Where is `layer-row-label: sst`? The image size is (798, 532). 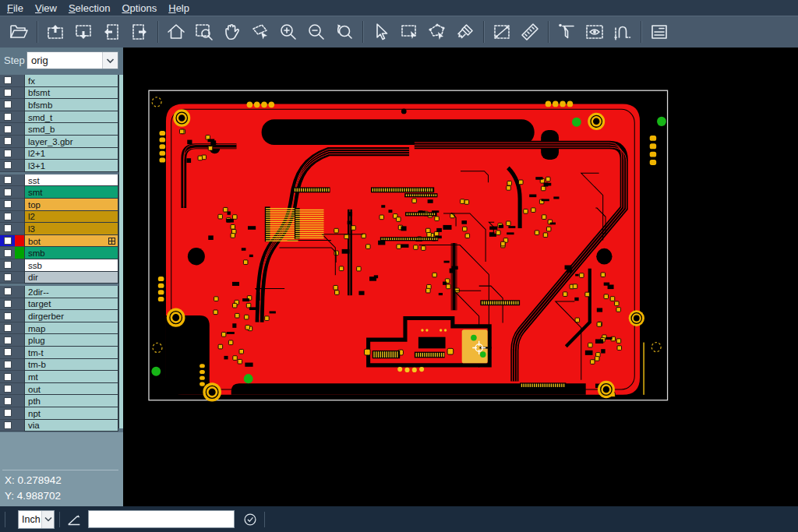
layer-row-label: sst is located at coordinates (72, 181).